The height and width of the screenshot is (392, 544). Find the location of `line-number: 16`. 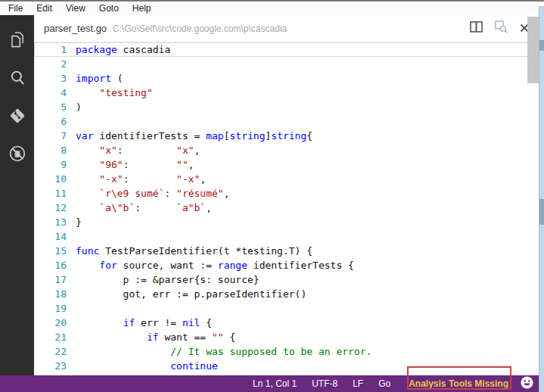

line-number: 16 is located at coordinates (50, 265).